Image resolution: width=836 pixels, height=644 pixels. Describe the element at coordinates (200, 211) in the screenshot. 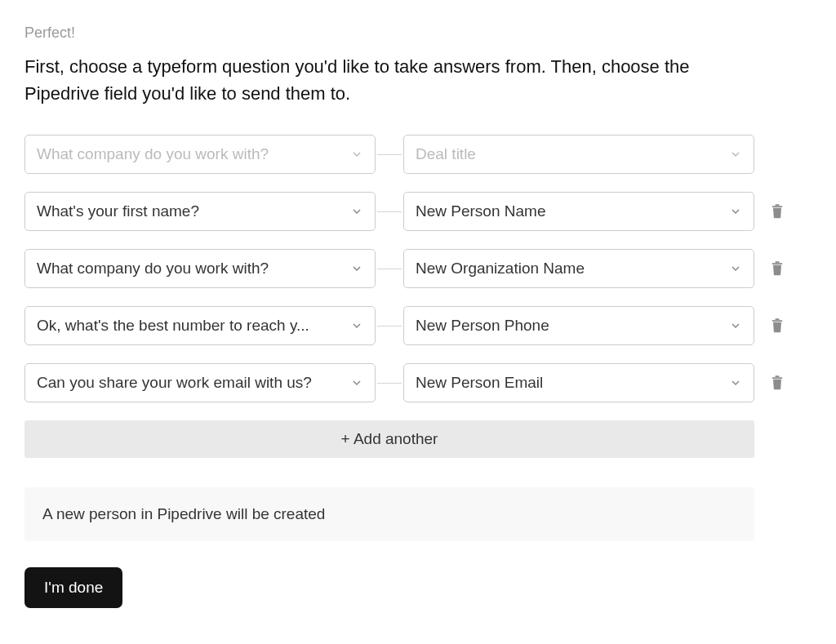

I see `source-question-dropdown: What's your first name?` at that location.